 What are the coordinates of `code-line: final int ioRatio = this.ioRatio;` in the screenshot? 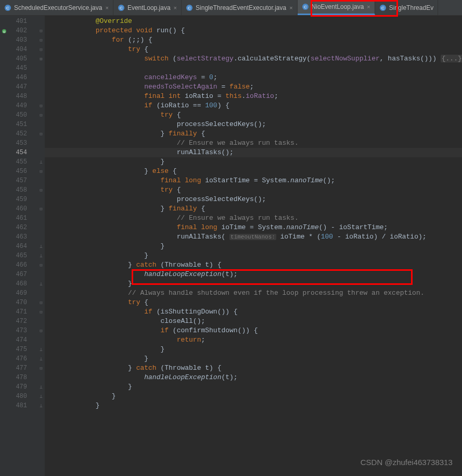 It's located at (253, 96).